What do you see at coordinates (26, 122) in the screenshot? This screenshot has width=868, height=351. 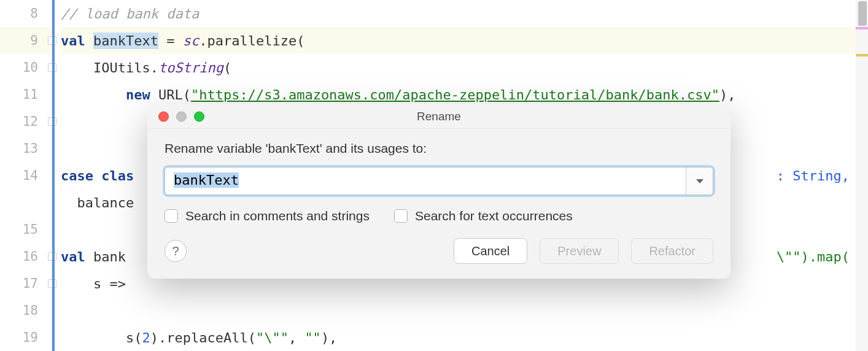 I see `line-number: 12` at bounding box center [26, 122].